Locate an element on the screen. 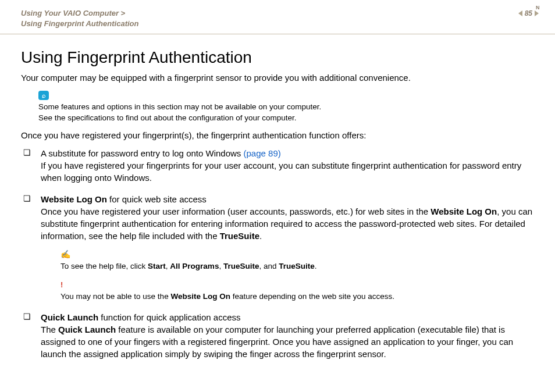  page-link: (page 89) is located at coordinates (262, 154).